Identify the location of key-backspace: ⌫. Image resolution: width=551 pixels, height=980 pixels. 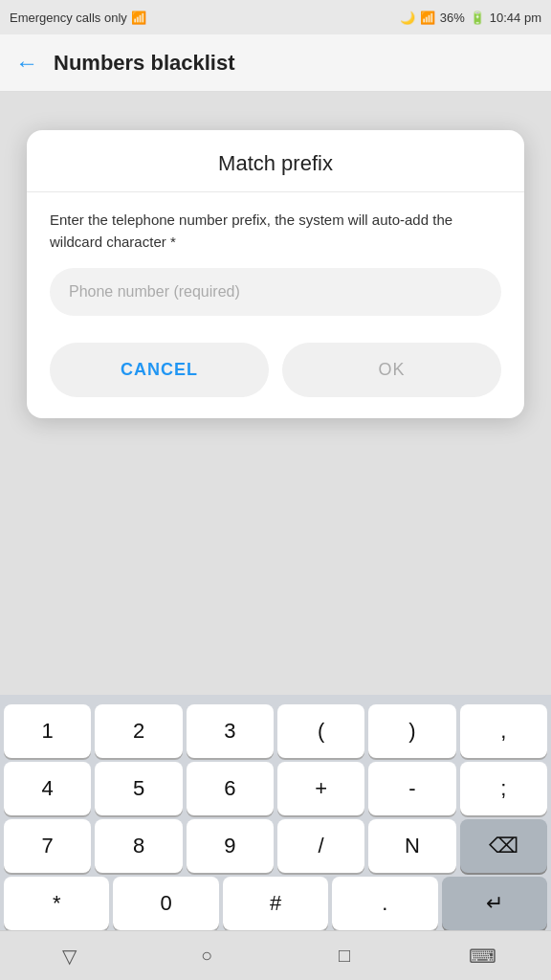
(503, 846).